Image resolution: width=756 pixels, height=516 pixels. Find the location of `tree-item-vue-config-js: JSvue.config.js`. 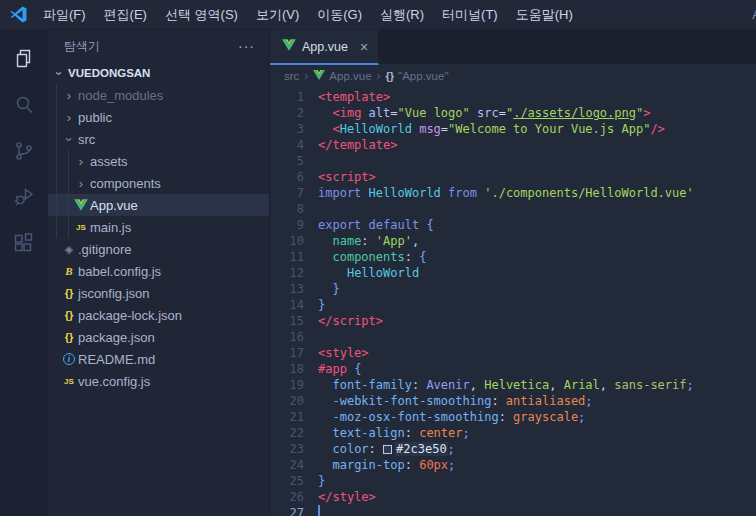

tree-item-vue-config-js: JSvue.config.js is located at coordinates (158, 381).